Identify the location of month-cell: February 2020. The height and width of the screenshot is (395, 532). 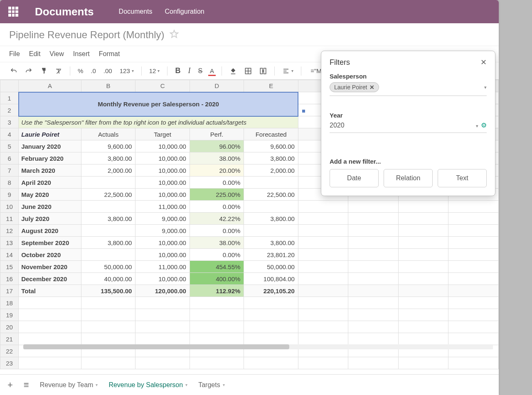
(50, 159).